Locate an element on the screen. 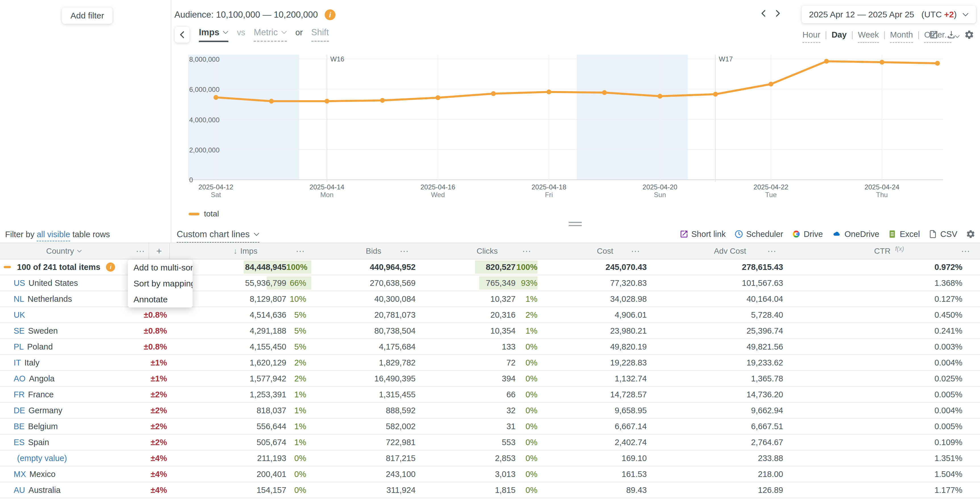  column-header-imps: ↓Imps ⋯ is located at coordinates (246, 251).